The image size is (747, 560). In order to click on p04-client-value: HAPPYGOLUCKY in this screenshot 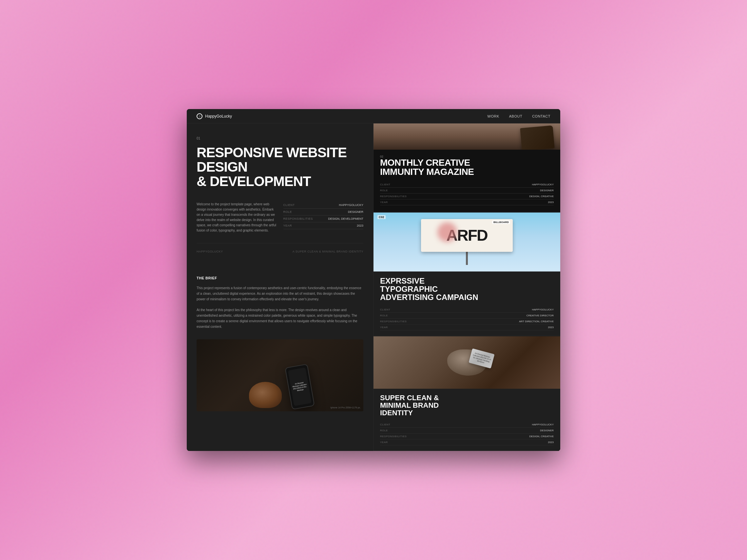, I will do `click(543, 425)`.